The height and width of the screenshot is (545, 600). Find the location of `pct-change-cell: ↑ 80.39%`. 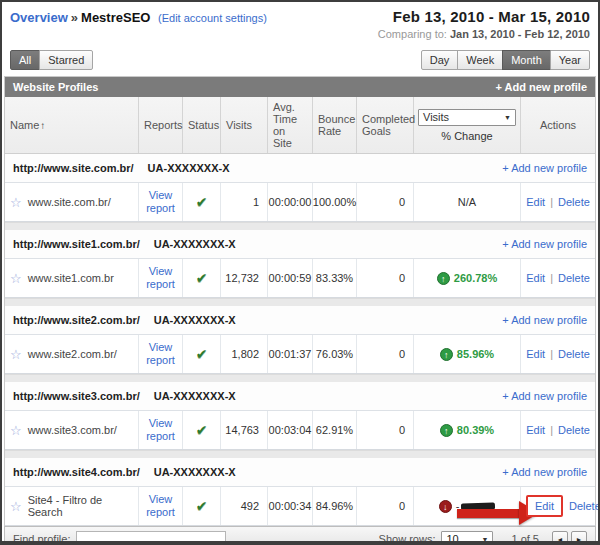

pct-change-cell: ↑ 80.39% is located at coordinates (468, 430).